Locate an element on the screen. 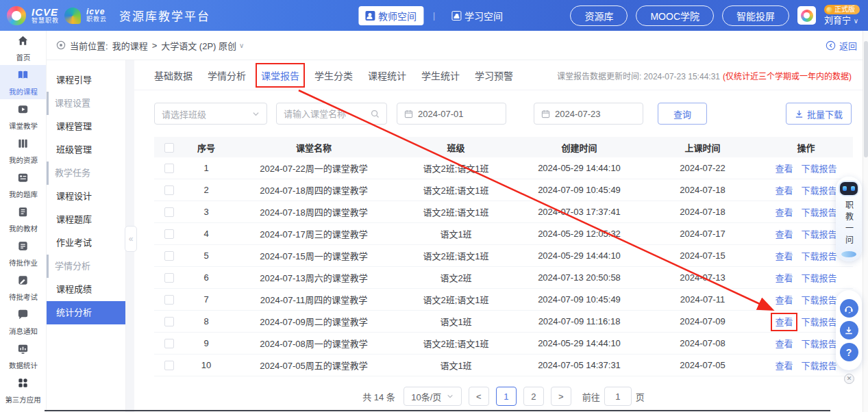 The image size is (868, 412). assistant-widget: 职教一问 is located at coordinates (849, 219).